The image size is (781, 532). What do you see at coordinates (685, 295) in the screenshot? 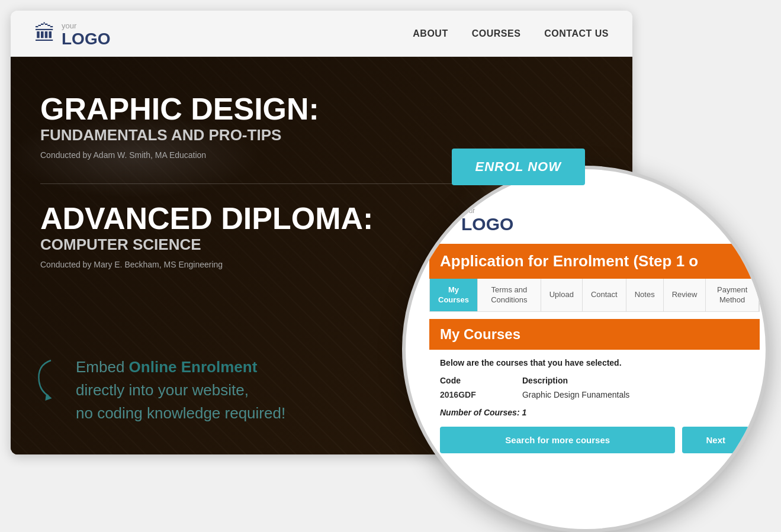
I see `tab-review: Review` at bounding box center [685, 295].